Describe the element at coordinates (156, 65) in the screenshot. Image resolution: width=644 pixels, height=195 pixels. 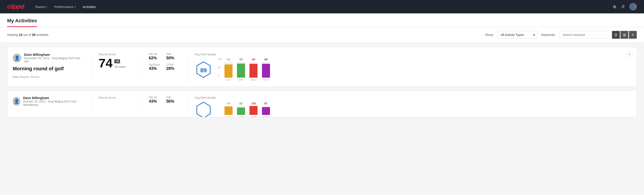
I see `updown-label: Up/Down` at that location.